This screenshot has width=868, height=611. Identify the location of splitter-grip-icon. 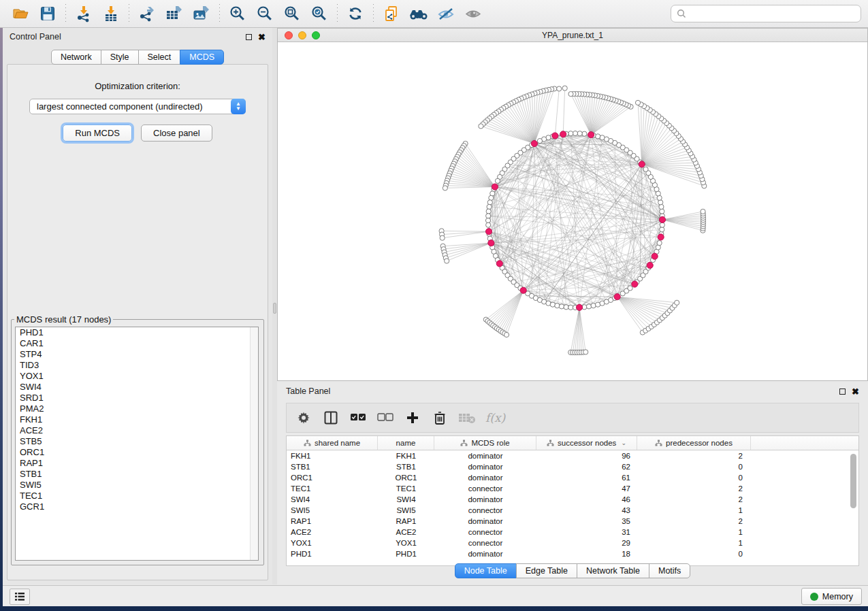
(275, 308).